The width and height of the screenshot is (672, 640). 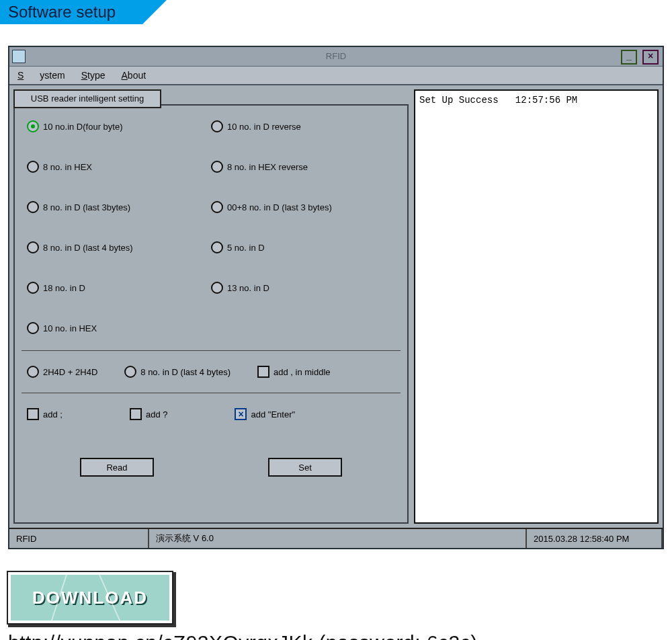 I want to click on check-add-semicolon: add ;, so click(x=44, y=414).